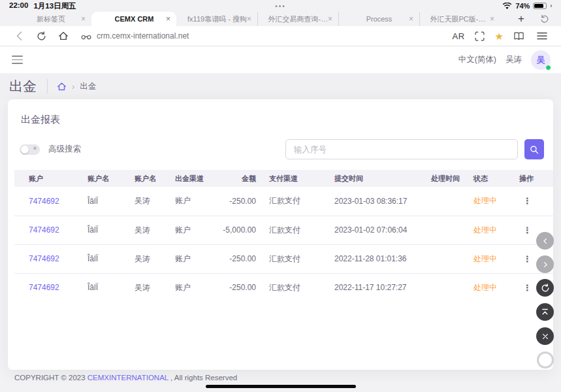  What do you see at coordinates (302, 178) in the screenshot?
I see `col-header-pay-channel: 支付渠道` at bounding box center [302, 178].